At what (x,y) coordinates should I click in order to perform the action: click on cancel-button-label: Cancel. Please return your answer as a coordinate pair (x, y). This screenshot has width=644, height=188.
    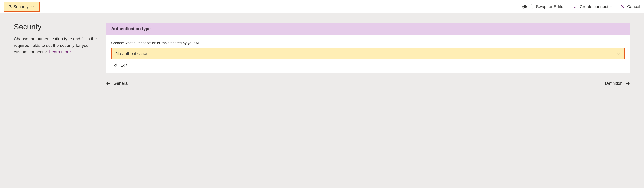
    Looking at the image, I should click on (634, 7).